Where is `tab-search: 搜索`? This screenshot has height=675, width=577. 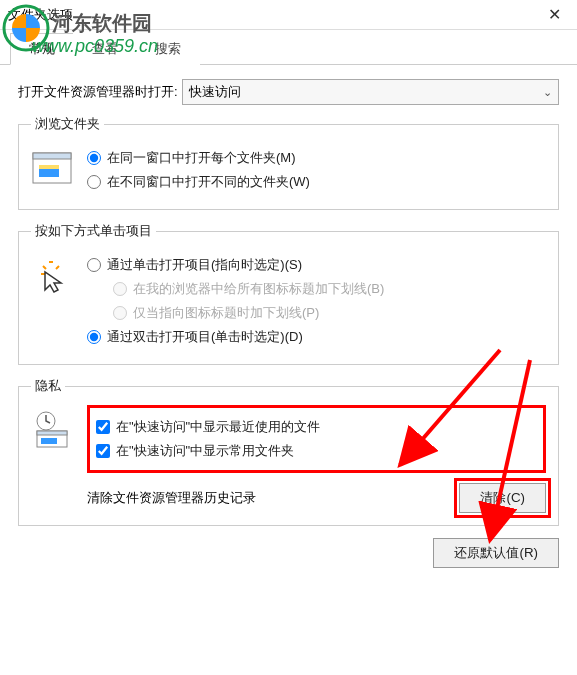
tab-search: 搜索 is located at coordinates (168, 49).